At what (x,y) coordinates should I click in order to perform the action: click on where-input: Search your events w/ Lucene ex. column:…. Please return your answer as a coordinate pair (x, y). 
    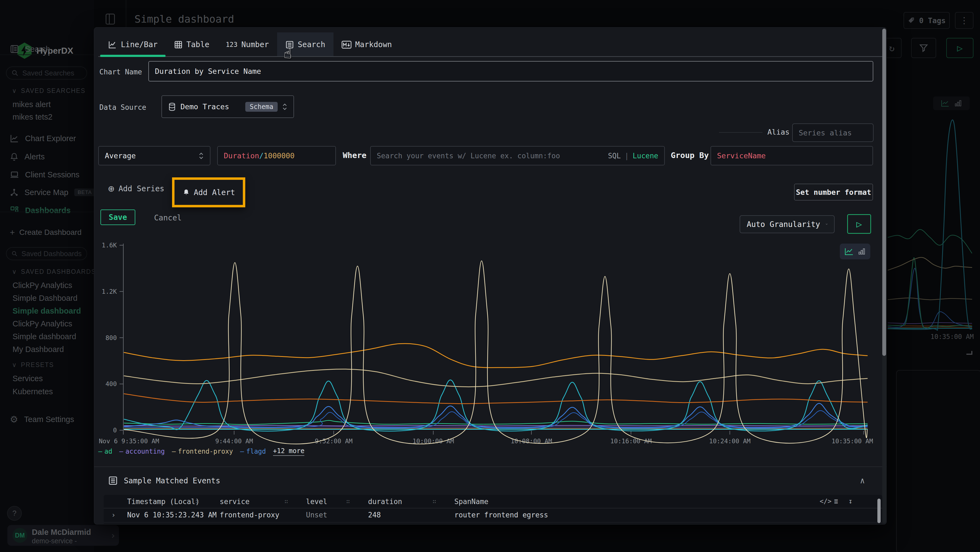
    Looking at the image, I should click on (517, 156).